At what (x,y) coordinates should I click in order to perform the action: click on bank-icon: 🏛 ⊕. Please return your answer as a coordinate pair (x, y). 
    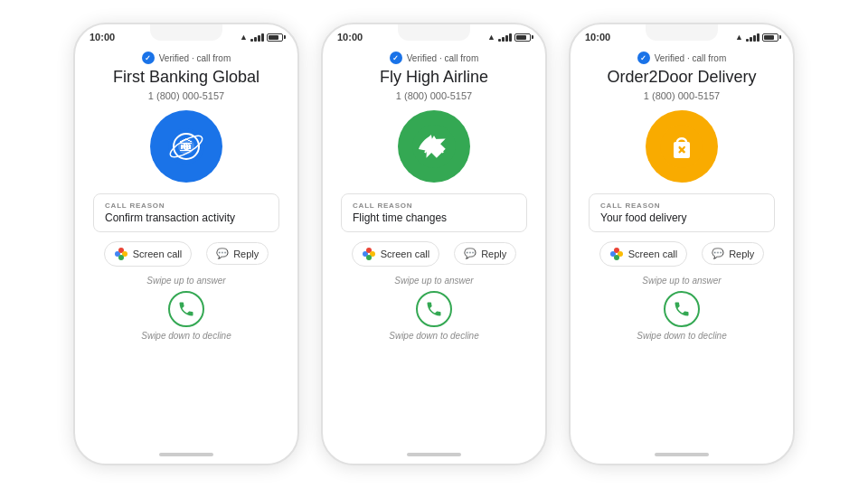
    Looking at the image, I should click on (186, 146).